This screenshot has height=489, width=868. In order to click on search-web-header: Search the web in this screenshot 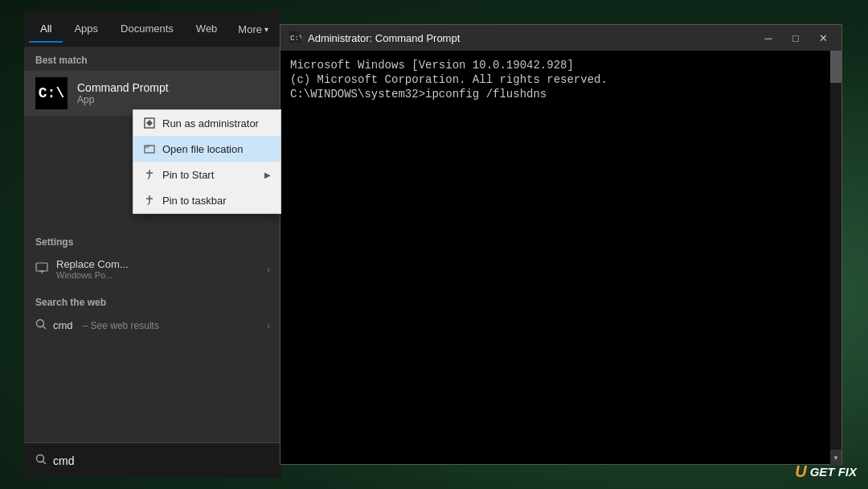, I will do `click(153, 303)`.